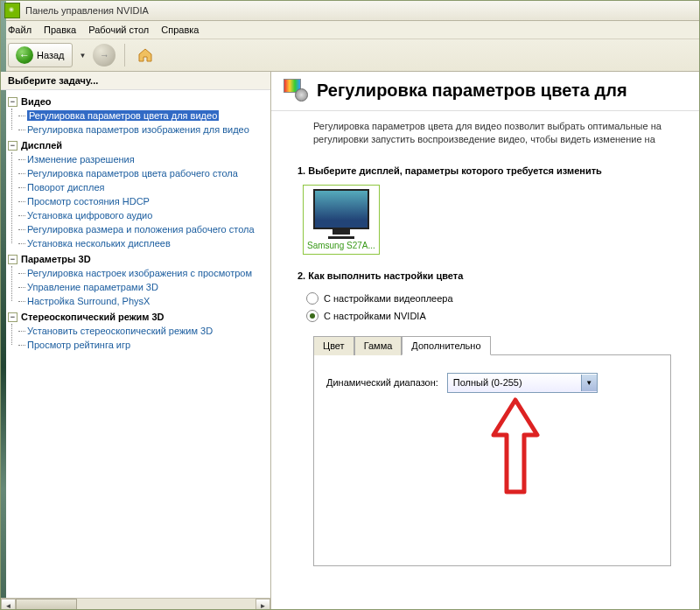  I want to click on titlebar: Панель управления NVIDIA, so click(350, 11).